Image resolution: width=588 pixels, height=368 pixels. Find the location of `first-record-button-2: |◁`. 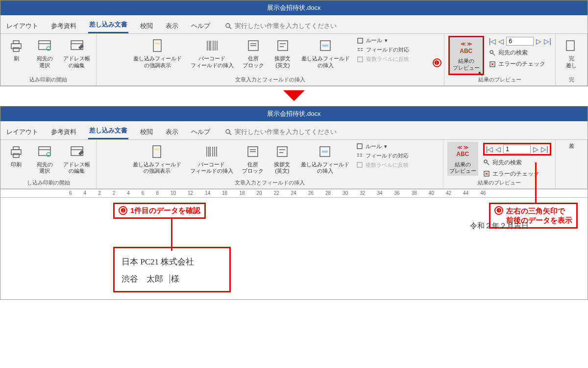

first-record-button-2: |◁ is located at coordinates (490, 149).